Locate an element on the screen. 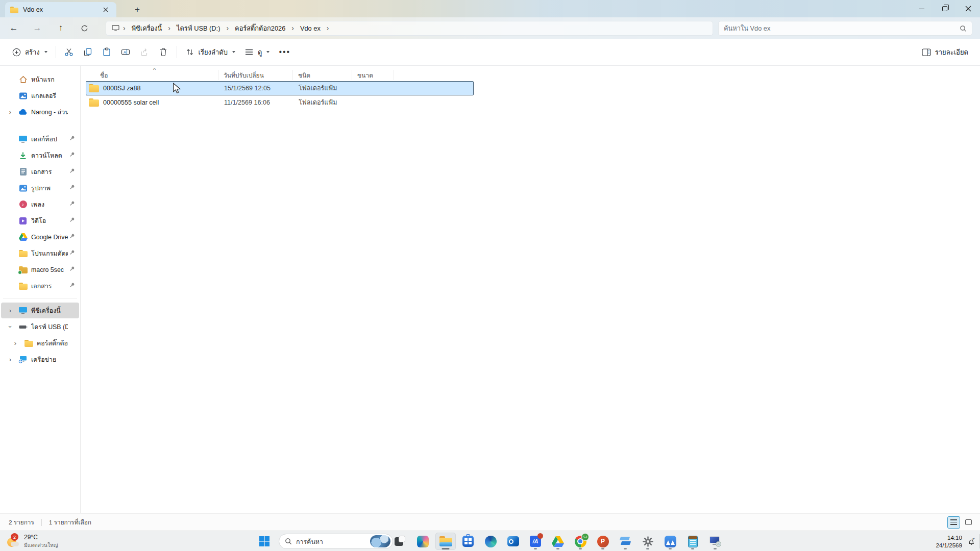 The width and height of the screenshot is (980, 551). sidebar-item-google-drive: Google Drive (G: is located at coordinates (40, 237).